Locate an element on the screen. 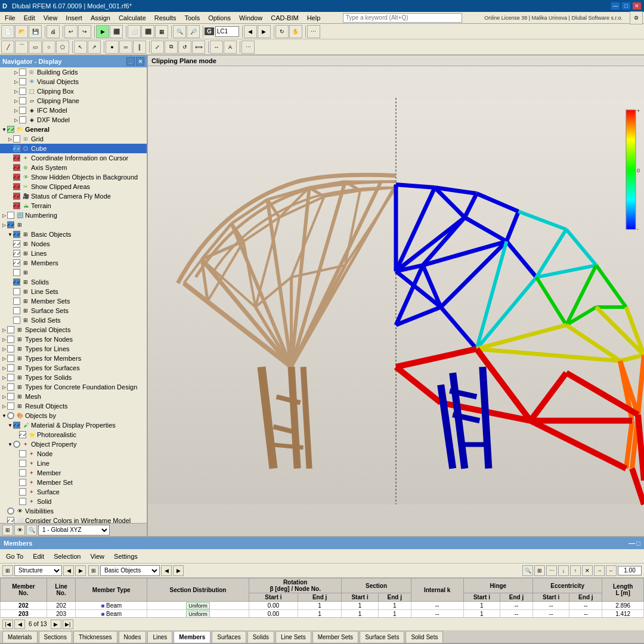  deselect-btn: ↗ is located at coordinates (94, 47).